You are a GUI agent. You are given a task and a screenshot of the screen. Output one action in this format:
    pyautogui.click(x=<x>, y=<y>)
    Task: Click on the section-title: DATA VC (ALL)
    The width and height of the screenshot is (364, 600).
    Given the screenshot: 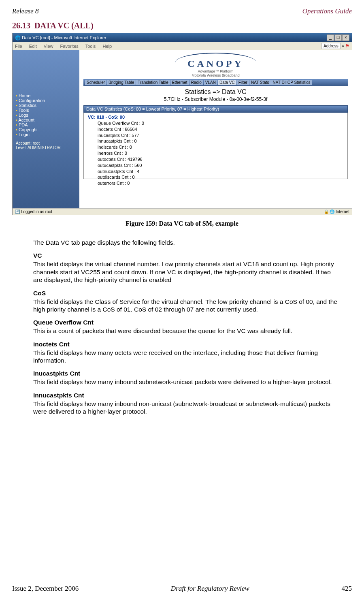 What is the action you would take?
    pyautogui.click(x=64, y=26)
    